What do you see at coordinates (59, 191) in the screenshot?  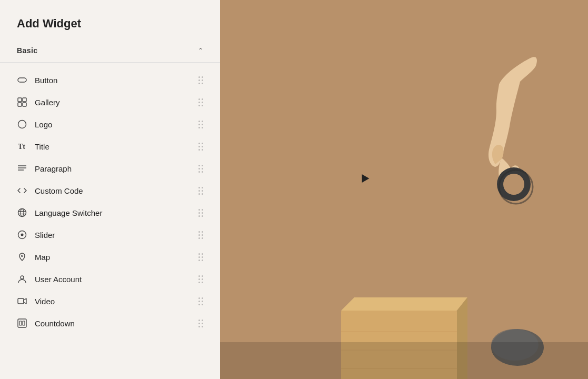 I see `widget-label-custom-code: Custom Code` at bounding box center [59, 191].